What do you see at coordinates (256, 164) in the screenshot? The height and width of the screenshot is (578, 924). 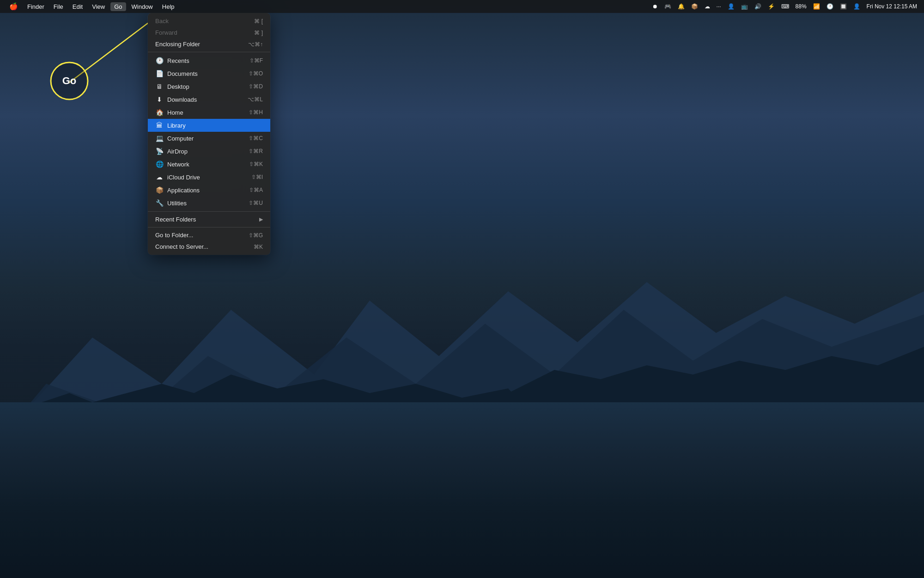 I see `menu-item-network-shortcut: ⇧⌘K` at bounding box center [256, 164].